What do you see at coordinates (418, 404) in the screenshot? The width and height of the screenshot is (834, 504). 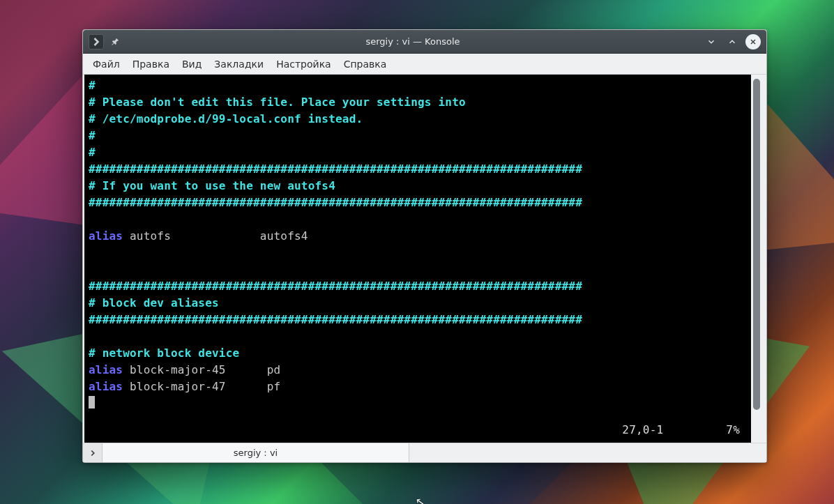 I see `terminal-cursor-line` at bounding box center [418, 404].